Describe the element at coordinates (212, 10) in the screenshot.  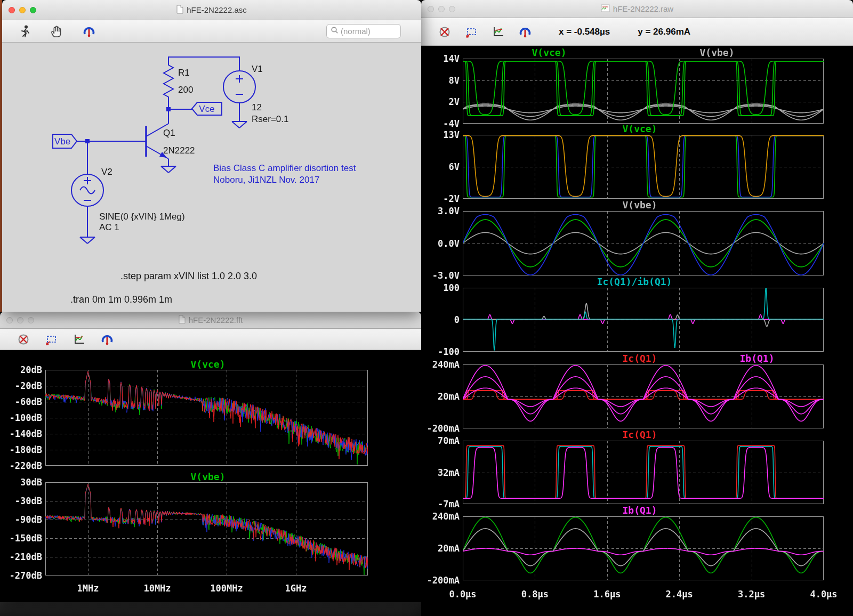
I see `schematic-titlebar: hFE-2N2222.asc` at that location.